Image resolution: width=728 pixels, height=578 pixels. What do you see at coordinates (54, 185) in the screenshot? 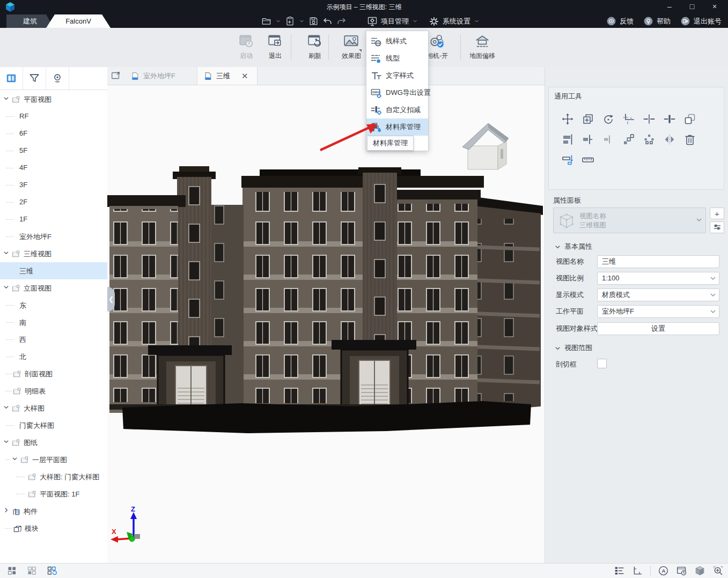
I see `tree-item-3F: 3F` at bounding box center [54, 185].